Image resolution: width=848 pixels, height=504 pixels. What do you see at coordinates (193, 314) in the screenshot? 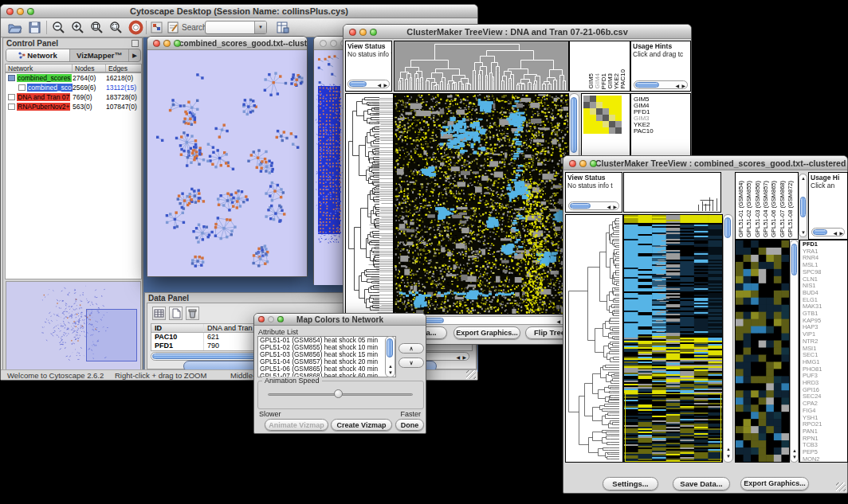
I see `delete-attribute-icon` at bounding box center [193, 314].